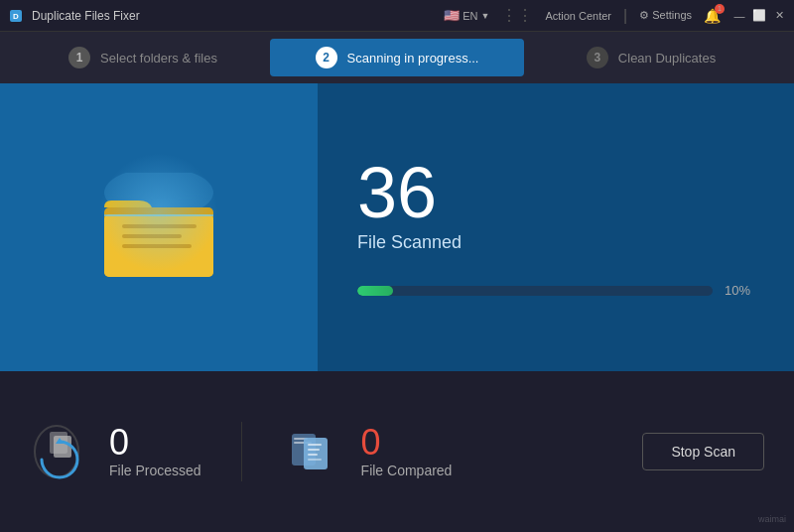 This screenshot has width=794, height=532. I want to click on file-compared-count: 0, so click(407, 443).